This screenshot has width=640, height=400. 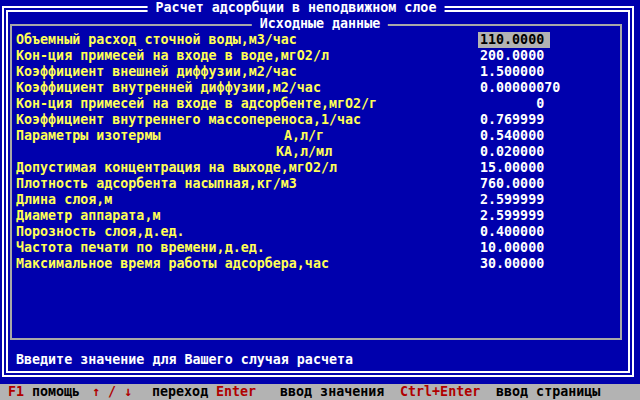 What do you see at coordinates (512, 264) in the screenshot?
I see `field-value-input: 30.00000` at bounding box center [512, 264].